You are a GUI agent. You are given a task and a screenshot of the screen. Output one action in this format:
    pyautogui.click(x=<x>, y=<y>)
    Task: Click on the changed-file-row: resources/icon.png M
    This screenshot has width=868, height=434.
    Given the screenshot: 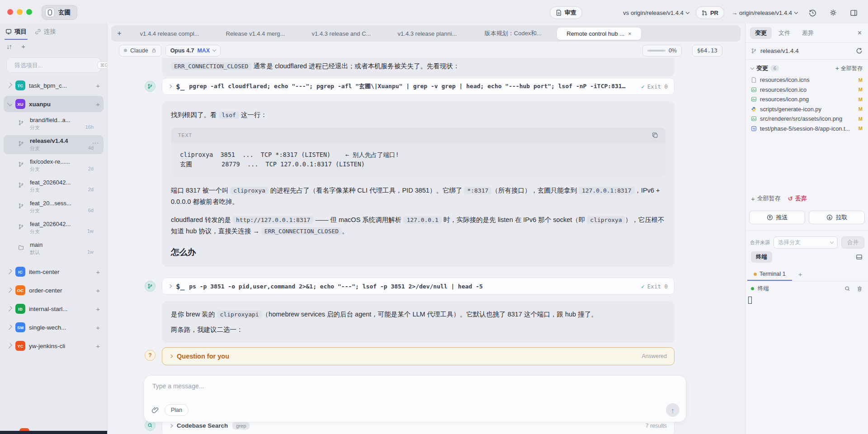 What is the action you would take?
    pyautogui.click(x=807, y=99)
    